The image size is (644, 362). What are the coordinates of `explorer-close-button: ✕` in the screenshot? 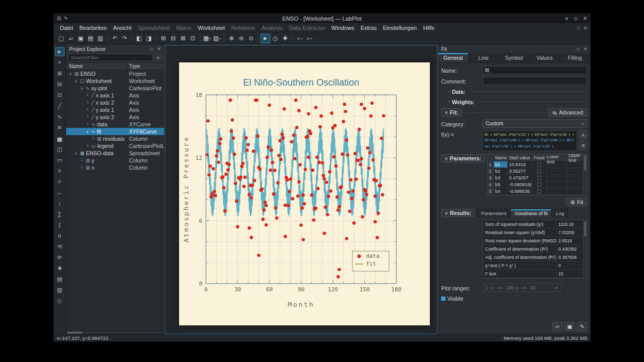 It's located at (159, 49).